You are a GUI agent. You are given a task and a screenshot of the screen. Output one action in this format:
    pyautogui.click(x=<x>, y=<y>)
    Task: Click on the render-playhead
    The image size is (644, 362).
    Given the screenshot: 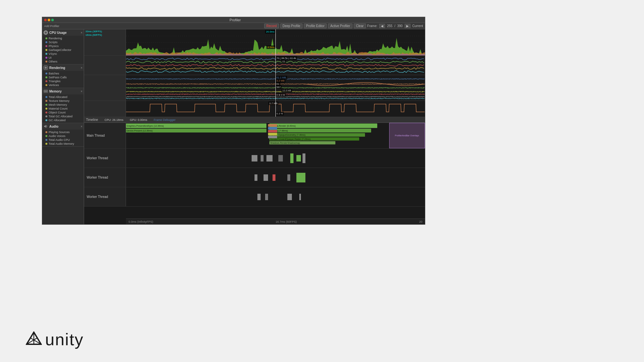 What is the action you would take?
    pyautogui.click(x=276, y=65)
    